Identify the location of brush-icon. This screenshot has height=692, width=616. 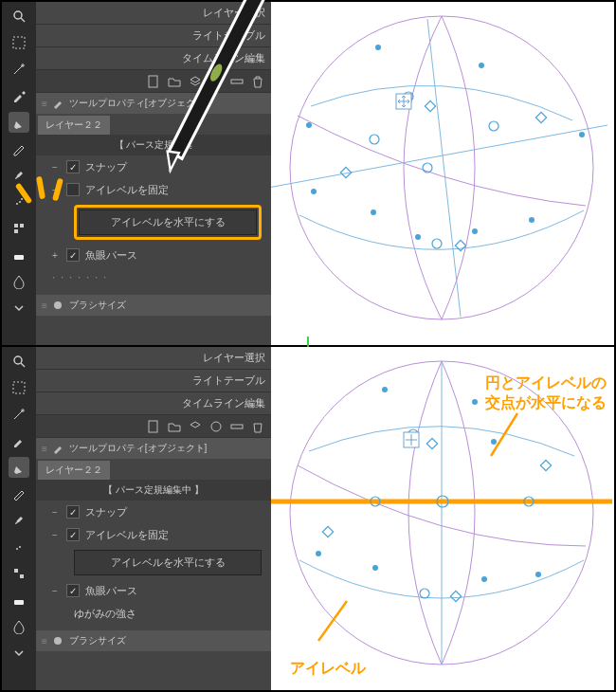
(19, 520).